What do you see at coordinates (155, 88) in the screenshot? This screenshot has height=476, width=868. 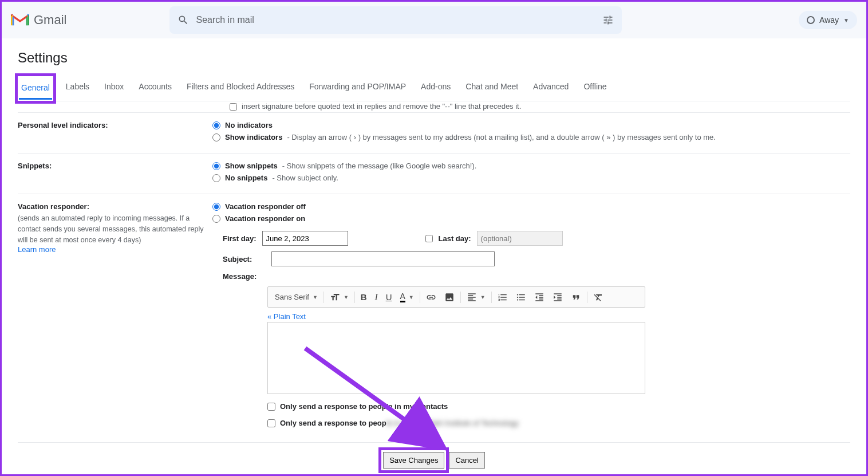 I see `tab-accounts: Accounts` at bounding box center [155, 88].